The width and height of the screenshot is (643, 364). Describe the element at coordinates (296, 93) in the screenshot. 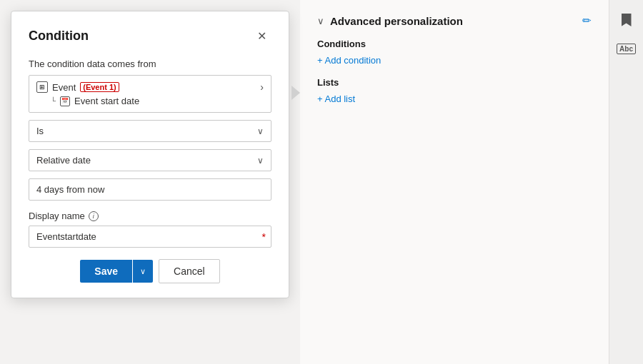

I see `connector-arrow` at that location.